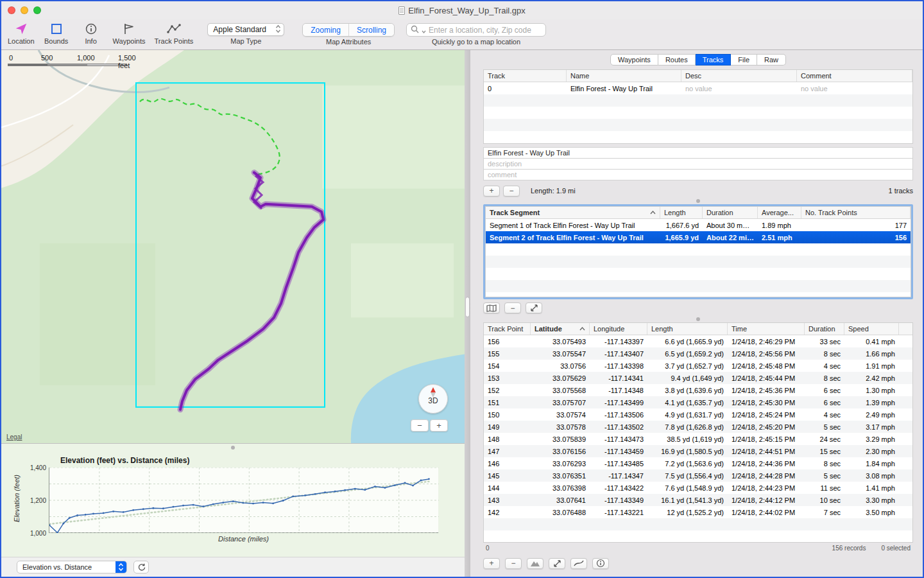 The width and height of the screenshot is (924, 578). I want to click on show-on-map-button, so click(492, 308).